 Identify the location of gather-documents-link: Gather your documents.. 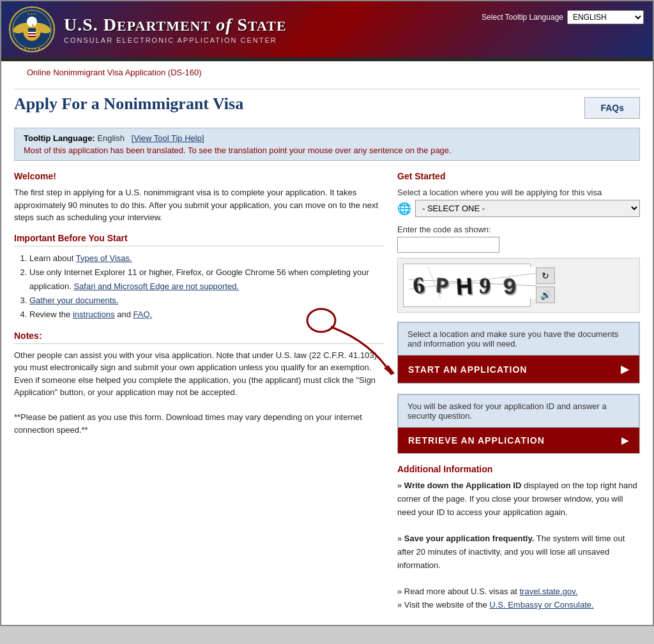
(74, 300).